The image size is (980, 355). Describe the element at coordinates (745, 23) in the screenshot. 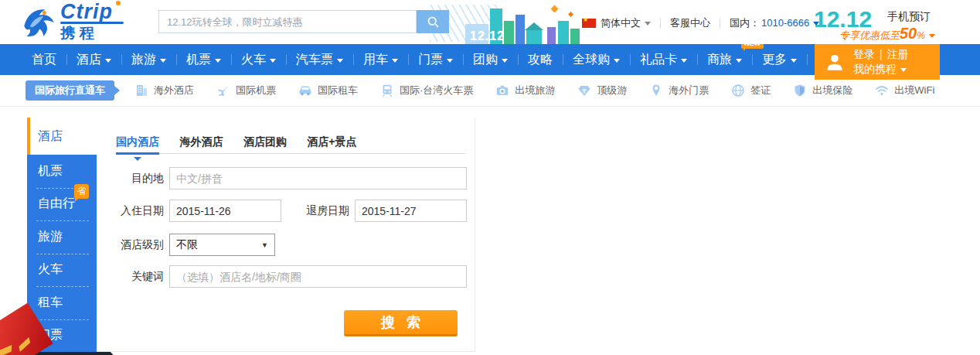

I see `phone-label: 国内：` at that location.